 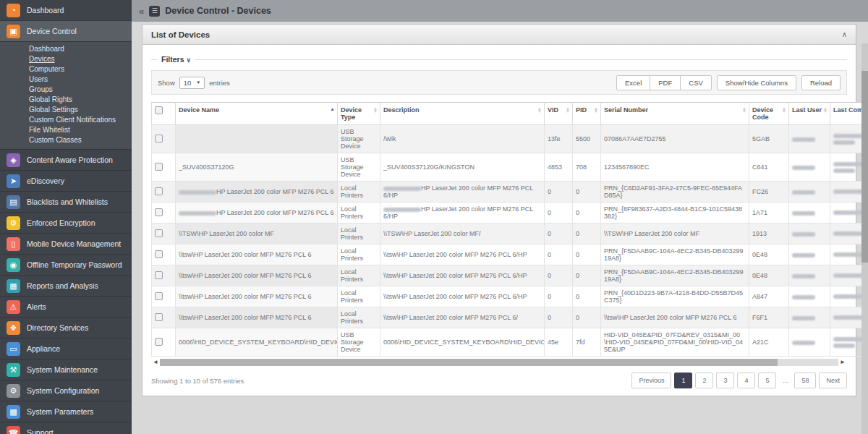 I want to click on vertical-scrollbar, so click(x=865, y=239).